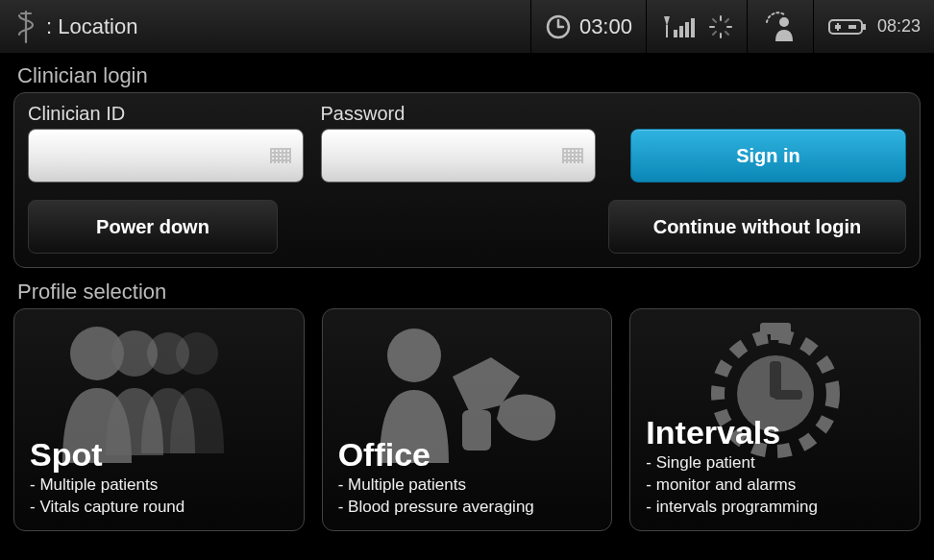 Image resolution: width=934 pixels, height=560 pixels. I want to click on power-down-button: Power down, so click(153, 227).